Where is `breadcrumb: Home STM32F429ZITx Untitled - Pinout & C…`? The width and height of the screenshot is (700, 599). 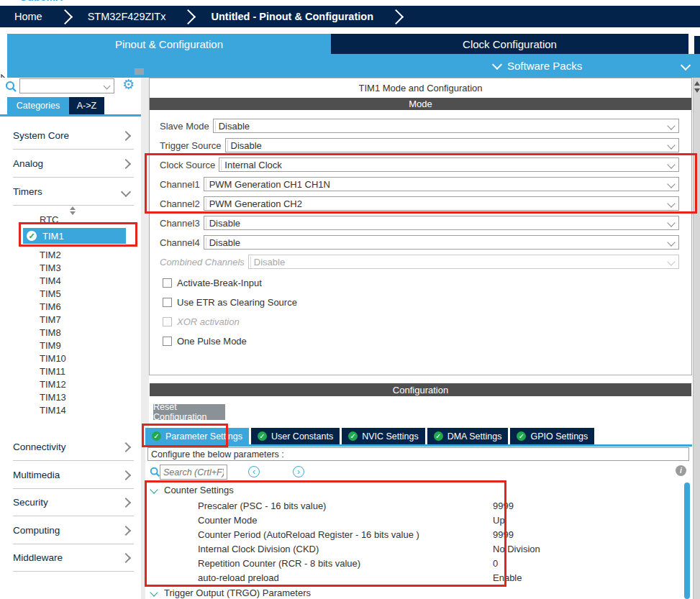
breadcrumb: Home STM32F429ZITx Untitled - Pinout & C… is located at coordinates (350, 17).